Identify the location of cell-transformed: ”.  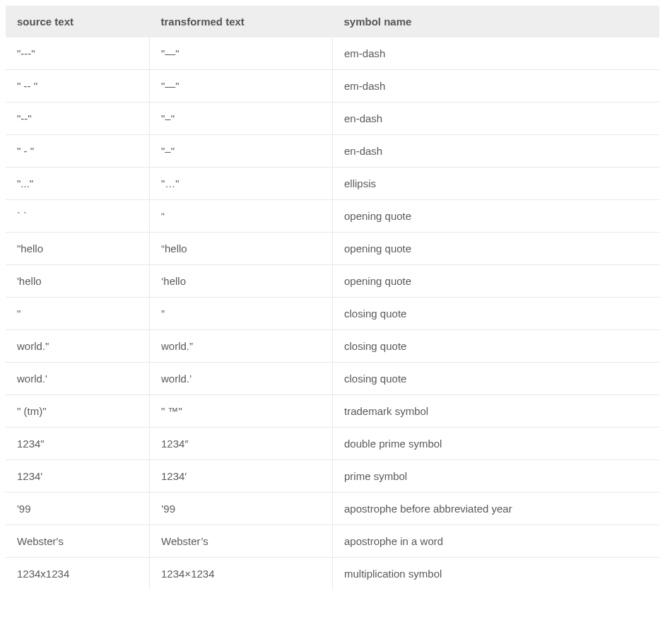
(242, 314).